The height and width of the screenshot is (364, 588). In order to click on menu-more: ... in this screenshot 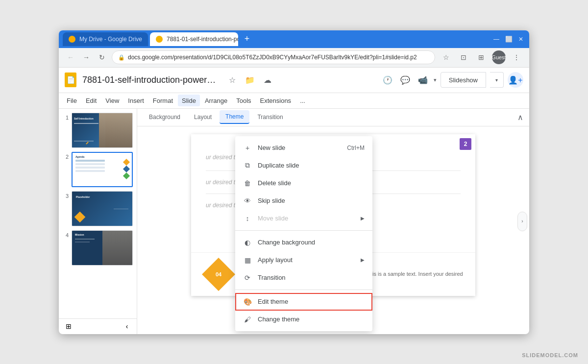, I will do `click(303, 100)`.